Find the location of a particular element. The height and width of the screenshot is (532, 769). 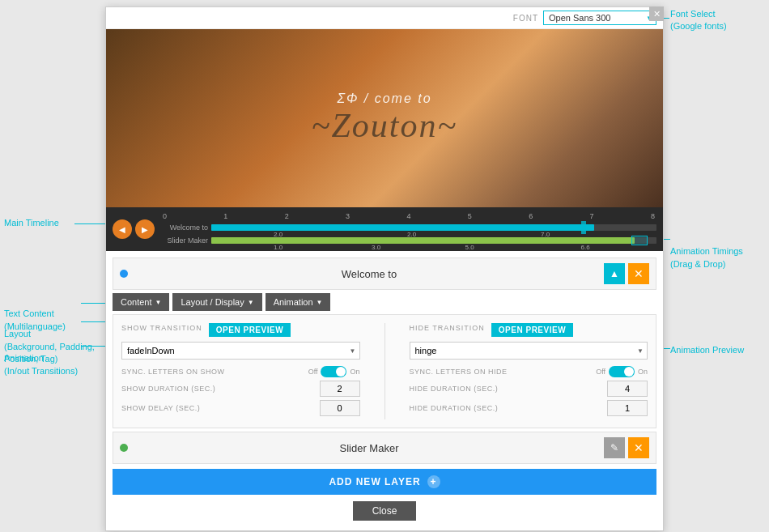

show-duration-input is located at coordinates (340, 389).